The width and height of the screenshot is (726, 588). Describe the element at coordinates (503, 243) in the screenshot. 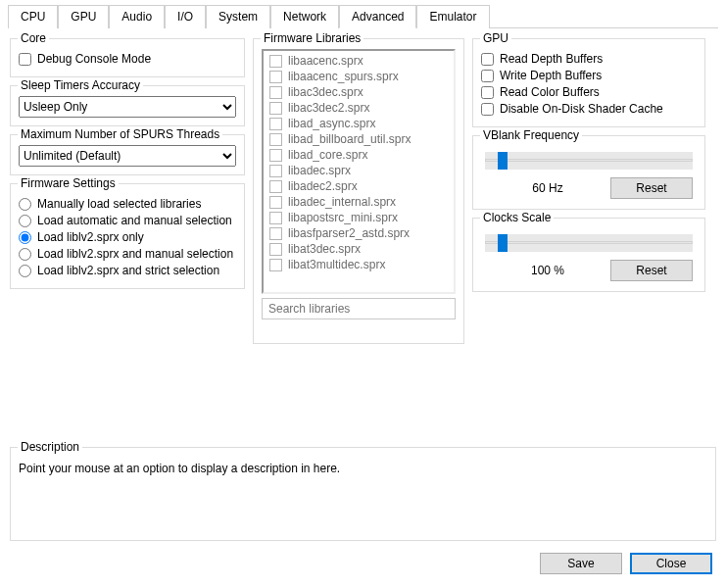

I see `slider-clocks-thumb` at that location.